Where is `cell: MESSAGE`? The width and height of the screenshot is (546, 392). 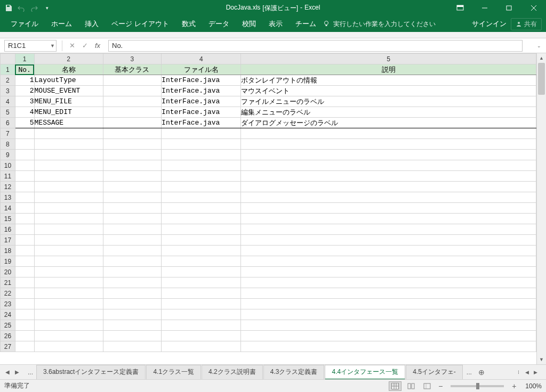 cell: MESSAGE is located at coordinates (68, 123).